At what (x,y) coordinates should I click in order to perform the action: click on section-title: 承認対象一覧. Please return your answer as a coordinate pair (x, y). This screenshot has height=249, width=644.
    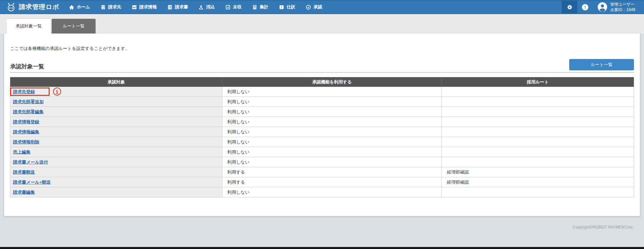
    Looking at the image, I should click on (27, 66).